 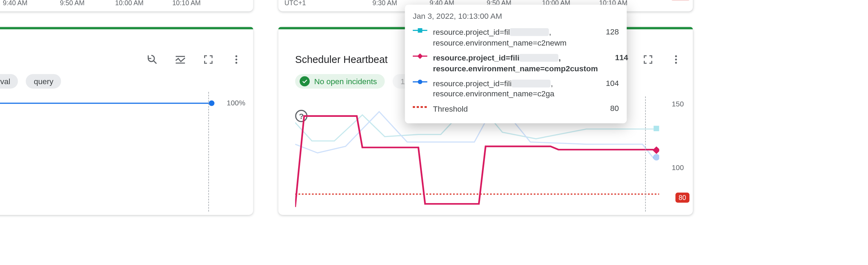 I want to click on xtick: 10:00 AM, so click(x=129, y=3).